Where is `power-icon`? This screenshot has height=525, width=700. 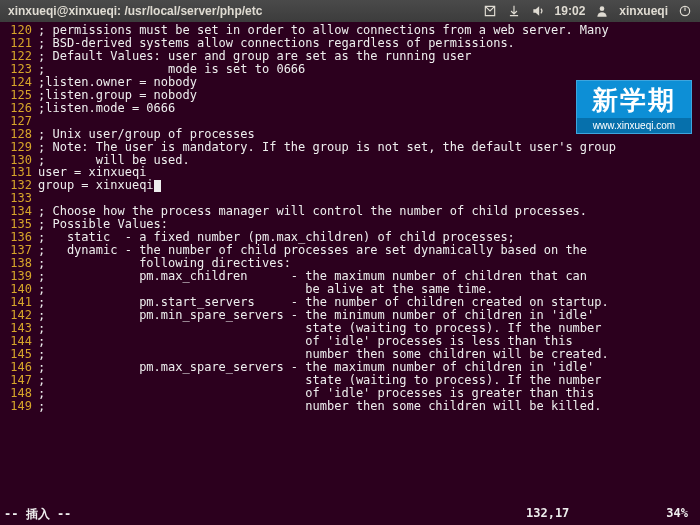 power-icon is located at coordinates (685, 11).